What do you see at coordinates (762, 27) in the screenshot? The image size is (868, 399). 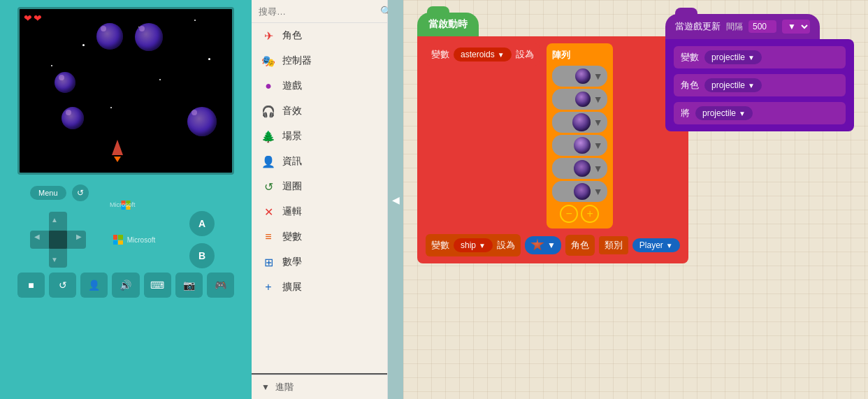 I see `interval-input` at bounding box center [762, 27].